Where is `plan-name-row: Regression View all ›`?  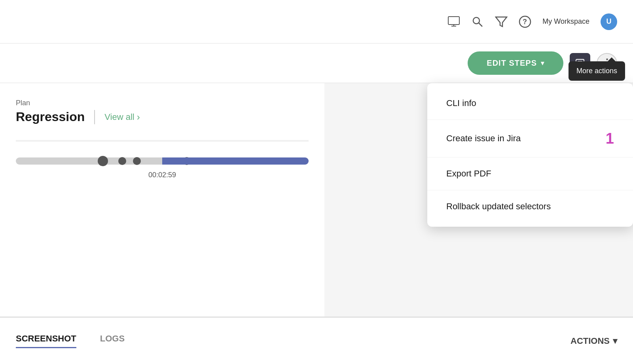 plan-name-row: Regression View all › is located at coordinates (162, 117).